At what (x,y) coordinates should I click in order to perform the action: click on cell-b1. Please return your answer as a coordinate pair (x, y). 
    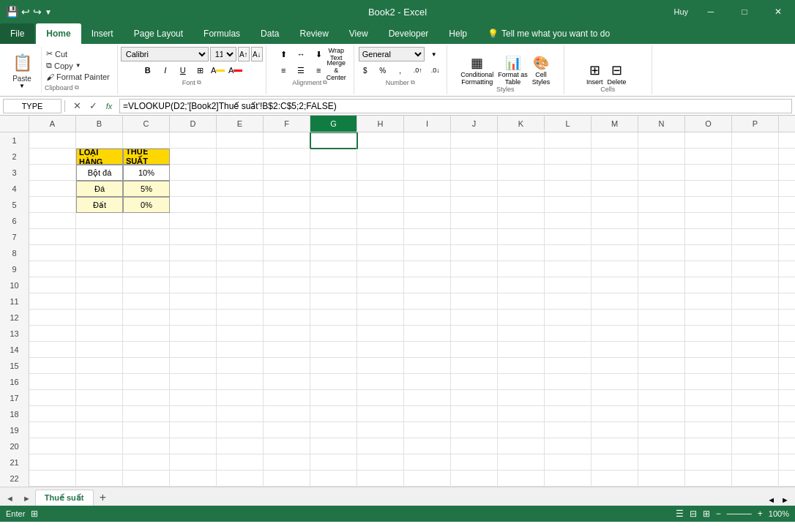
    Looking at the image, I should click on (100, 141).